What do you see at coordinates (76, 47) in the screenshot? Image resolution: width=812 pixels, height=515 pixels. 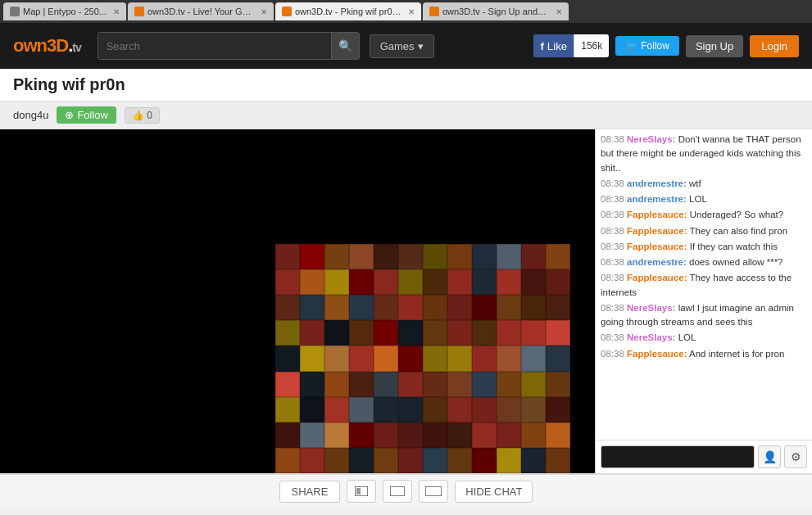 I see `logo-tv: tv` at bounding box center [76, 47].